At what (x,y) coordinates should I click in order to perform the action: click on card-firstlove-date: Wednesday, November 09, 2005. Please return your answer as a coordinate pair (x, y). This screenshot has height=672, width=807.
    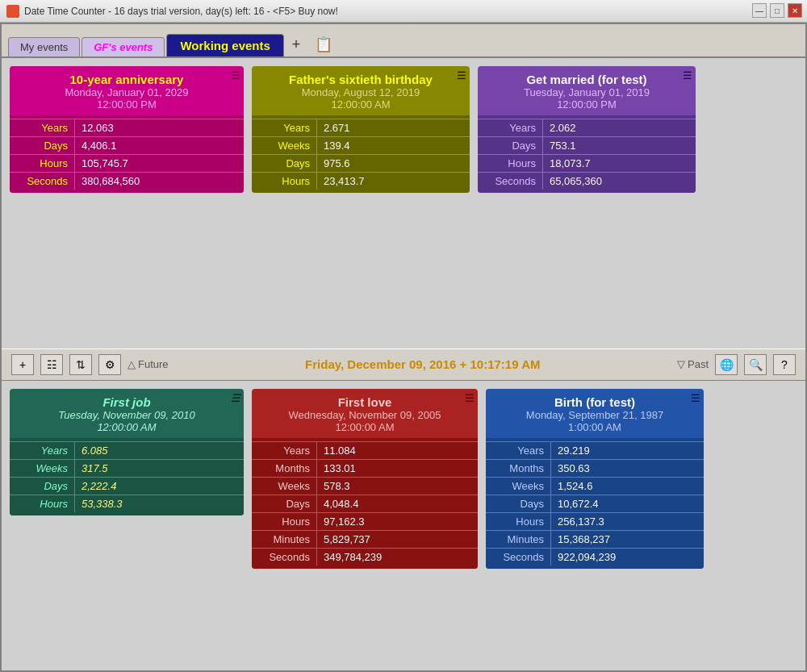
    Looking at the image, I should click on (365, 415).